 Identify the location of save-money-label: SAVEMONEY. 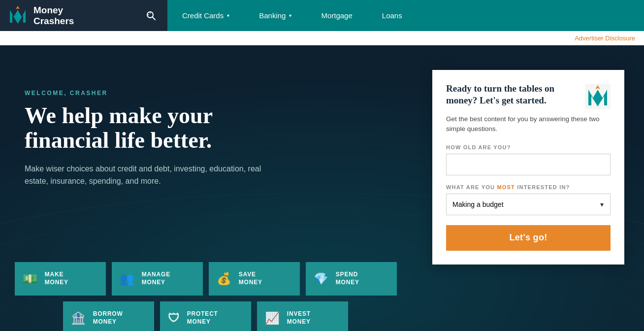
(251, 279).